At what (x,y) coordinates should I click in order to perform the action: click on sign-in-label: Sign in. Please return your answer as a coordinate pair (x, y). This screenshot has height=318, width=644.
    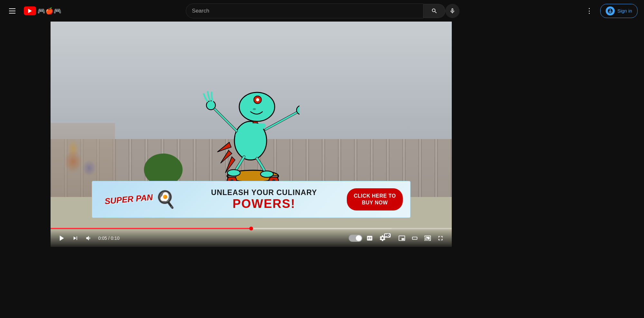
    Looking at the image, I should click on (625, 11).